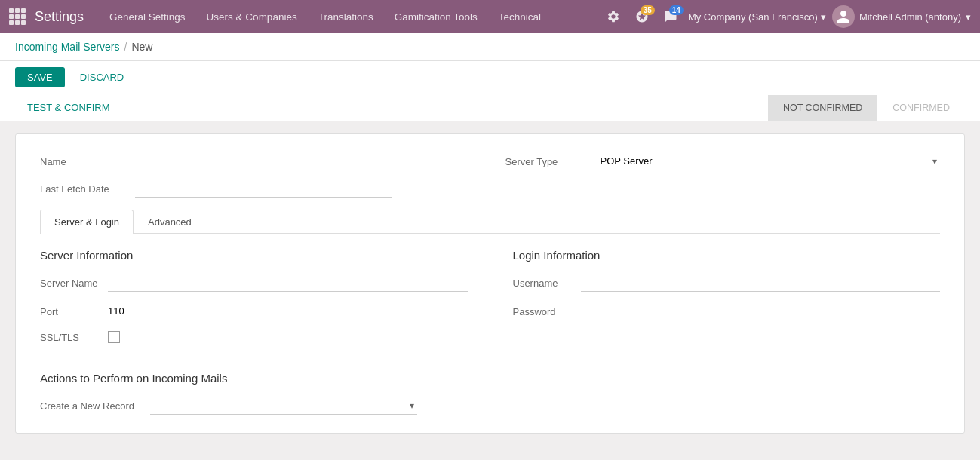 This screenshot has width=980, height=460. What do you see at coordinates (258, 161) in the screenshot?
I see `name-field: Name` at bounding box center [258, 161].